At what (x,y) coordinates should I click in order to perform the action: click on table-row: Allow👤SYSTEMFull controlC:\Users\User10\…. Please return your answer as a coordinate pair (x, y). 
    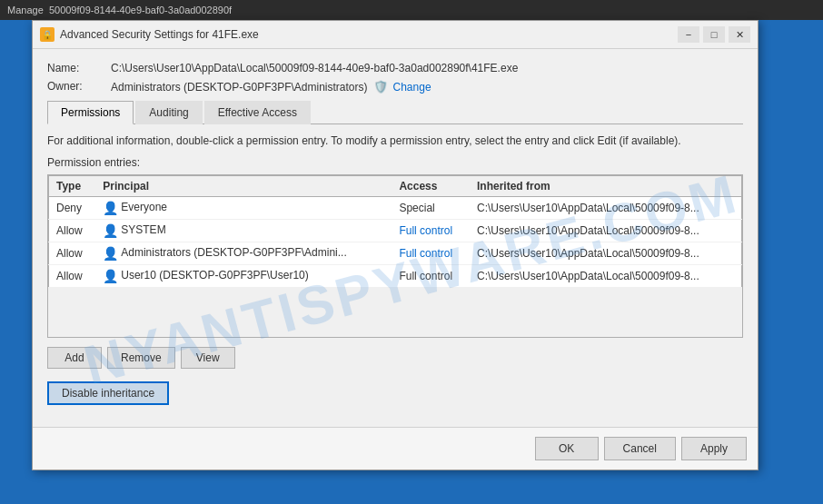
    Looking at the image, I should click on (396, 231).